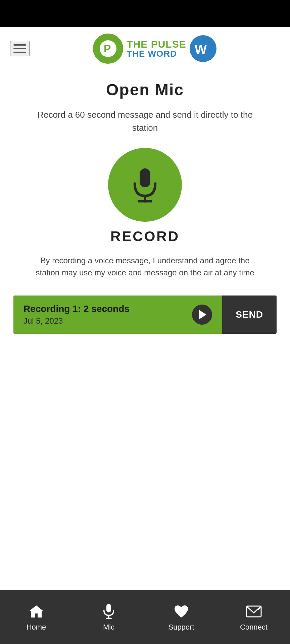  What do you see at coordinates (36, 627) in the screenshot?
I see `nav-label-home: Home` at bounding box center [36, 627].